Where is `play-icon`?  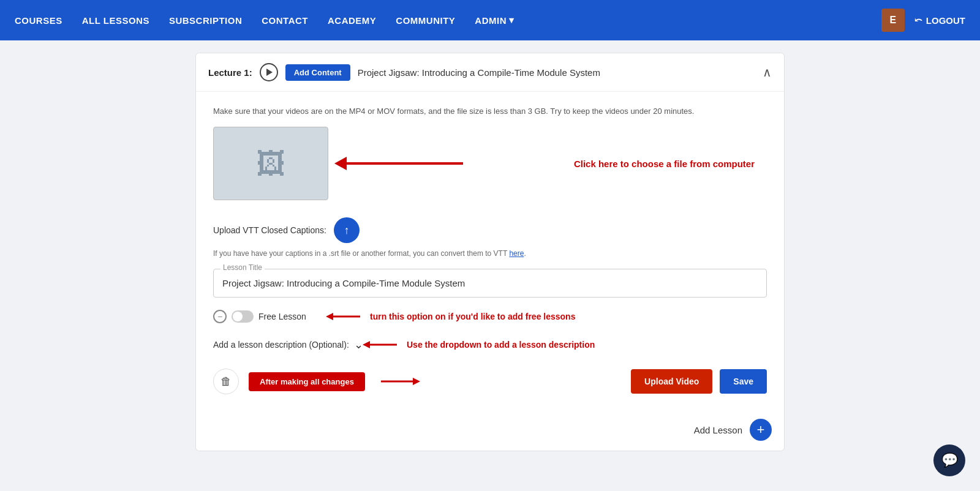
play-icon is located at coordinates (269, 72).